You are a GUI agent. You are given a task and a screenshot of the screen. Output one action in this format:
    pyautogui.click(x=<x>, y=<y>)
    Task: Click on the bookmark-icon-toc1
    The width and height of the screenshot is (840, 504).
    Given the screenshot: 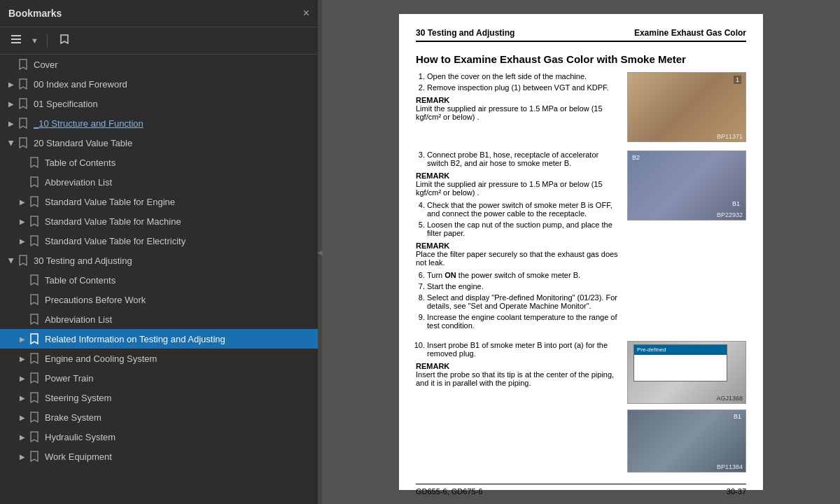 What is the action you would take?
    pyautogui.click(x=34, y=162)
    